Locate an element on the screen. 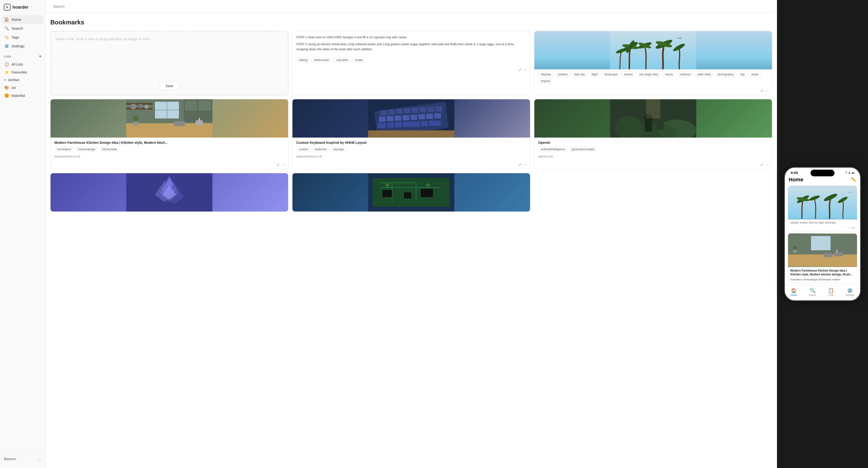 Image resolution: width=868 pixels, height=468 pixels. phone-tag-blue-sky: blue sky is located at coordinates (813, 223).